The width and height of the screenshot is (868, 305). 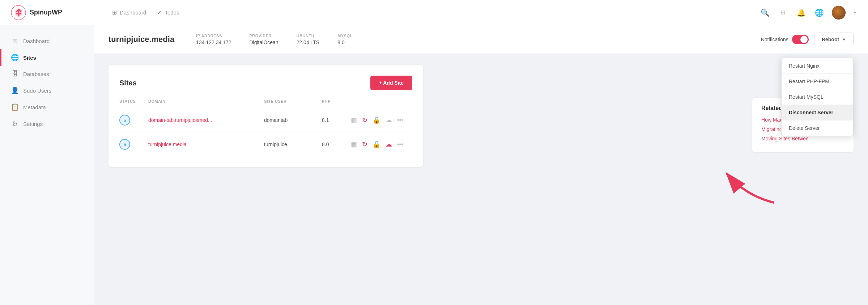 What do you see at coordinates (817, 66) in the screenshot?
I see `dropdown-restart-nginx: Restart Nginx` at bounding box center [817, 66].